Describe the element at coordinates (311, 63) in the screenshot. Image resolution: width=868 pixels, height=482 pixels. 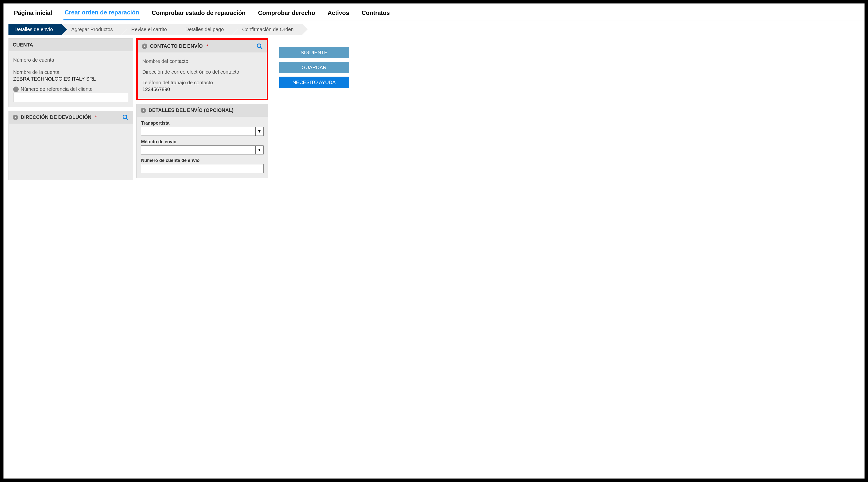
I see `action-buttons: SIGUIENTE GUARDAR NECESITO AYUDA` at that location.